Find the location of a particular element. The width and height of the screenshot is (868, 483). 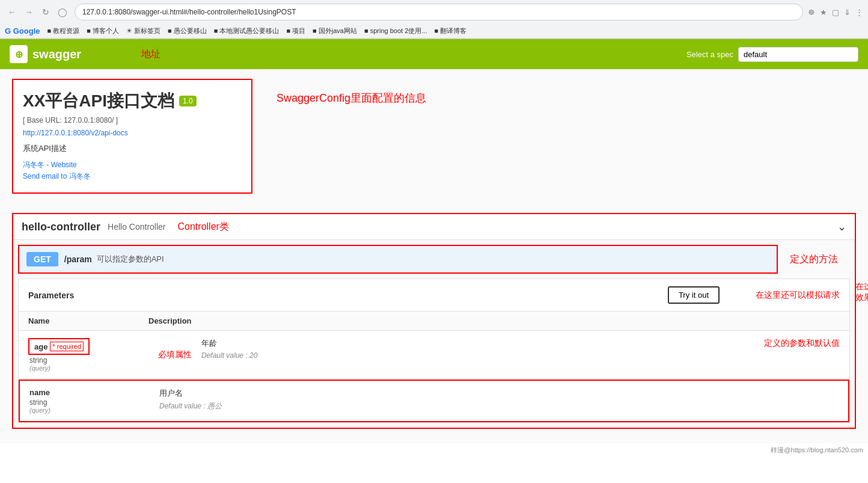

param-age-cn-name: 年龄 is located at coordinates (478, 343).